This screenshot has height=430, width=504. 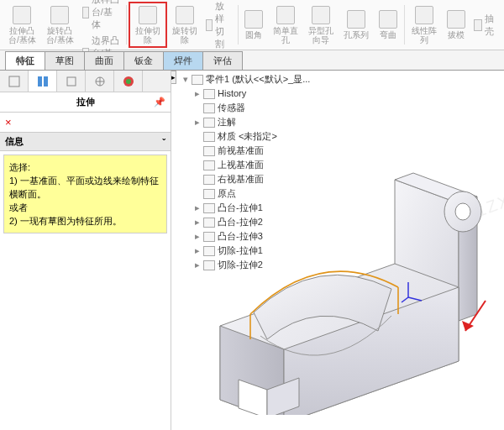 I want to click on ribbon-col-2: 扫描切割 放样切割 放样切割, so click(x=219, y=25).